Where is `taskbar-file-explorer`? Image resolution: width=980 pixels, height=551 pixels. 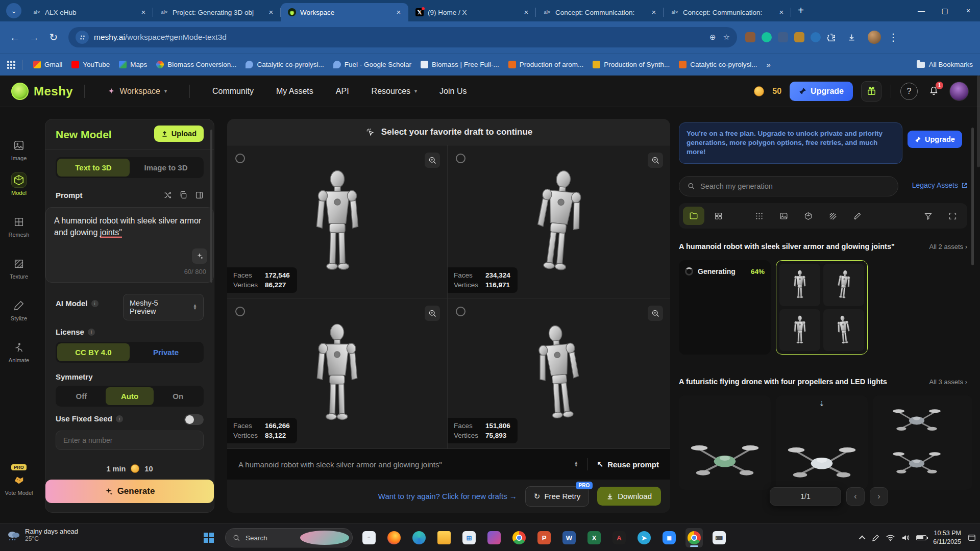 taskbar-file-explorer is located at coordinates (444, 538).